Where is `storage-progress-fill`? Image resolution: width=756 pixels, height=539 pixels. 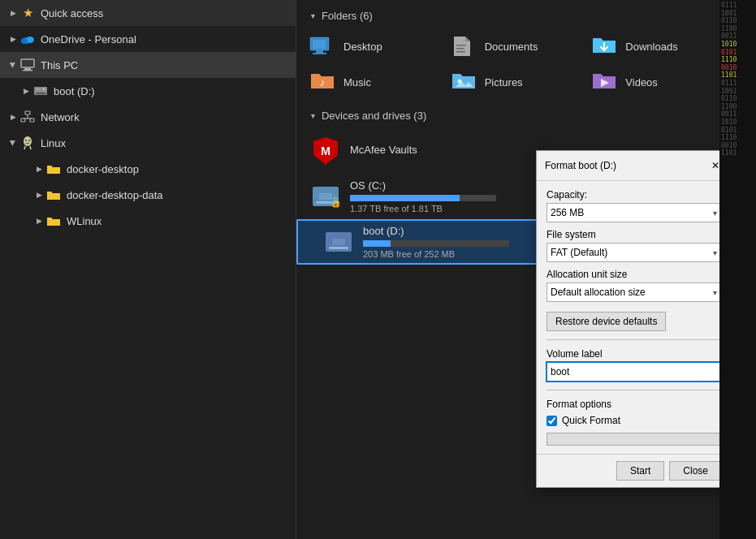 storage-progress-fill is located at coordinates (377, 244).